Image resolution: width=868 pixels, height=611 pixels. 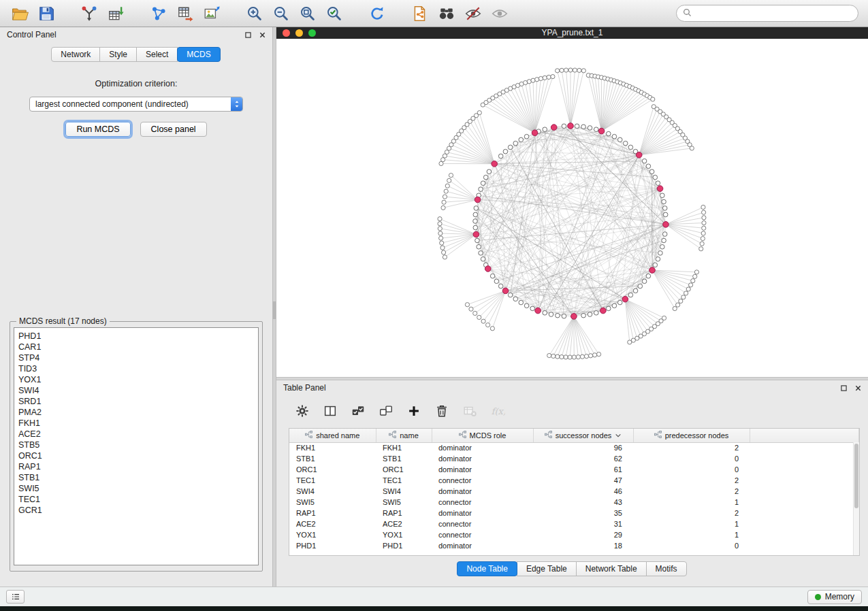 What do you see at coordinates (404, 480) in the screenshot?
I see `cell-name: TEC1` at bounding box center [404, 480].